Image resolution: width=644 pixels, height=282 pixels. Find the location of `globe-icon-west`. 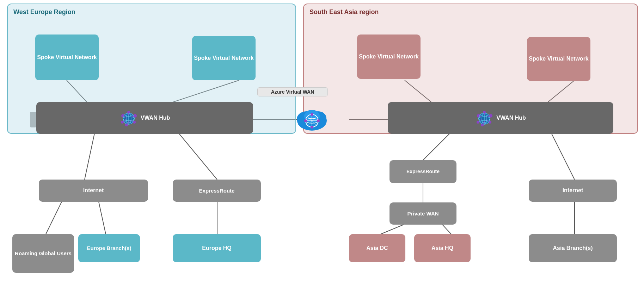

globe-icon-west is located at coordinates (129, 118).